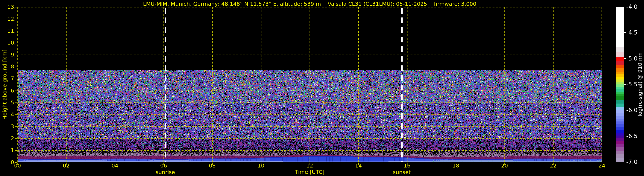 The width and height of the screenshot is (644, 176). What do you see at coordinates (620, 84) in the screenshot?
I see `colorbar` at bounding box center [620, 84].